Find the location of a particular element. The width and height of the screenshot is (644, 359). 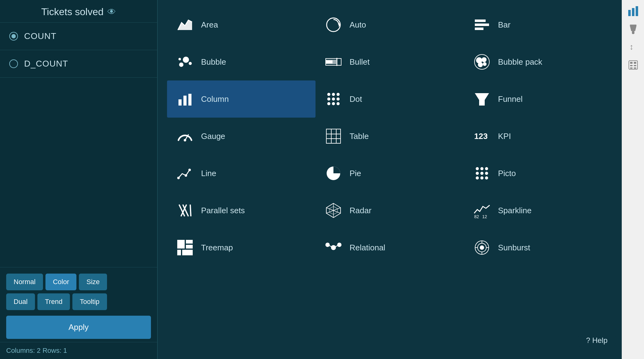

area-icon is located at coordinates (185, 25).